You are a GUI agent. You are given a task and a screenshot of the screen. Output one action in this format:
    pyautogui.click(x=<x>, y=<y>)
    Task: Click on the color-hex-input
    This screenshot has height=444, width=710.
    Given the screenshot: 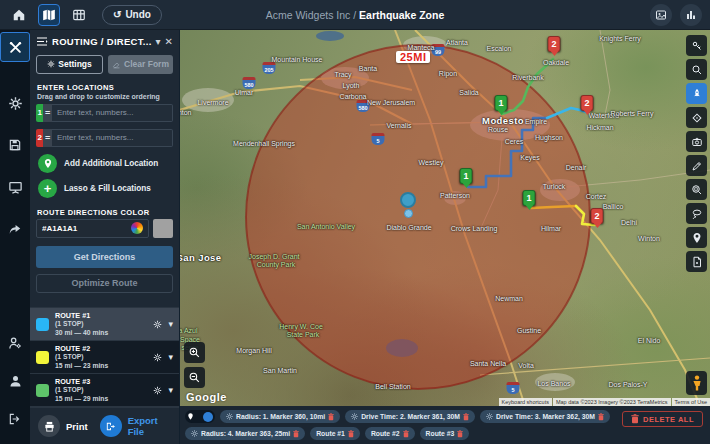 What is the action you would take?
    pyautogui.click(x=84, y=228)
    